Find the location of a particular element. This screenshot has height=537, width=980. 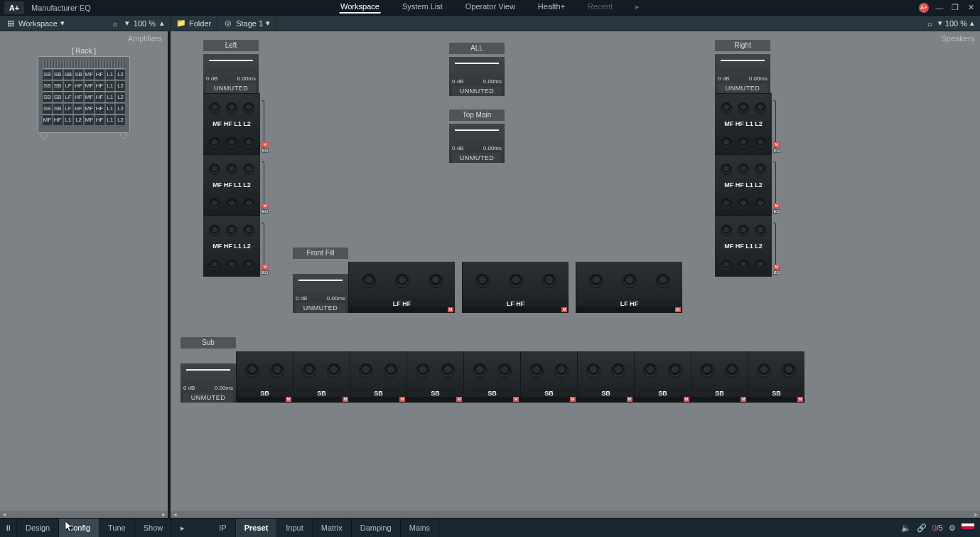

group-controls-topmain: 0 dB 0.00ms UNMUTED is located at coordinates (477, 144).